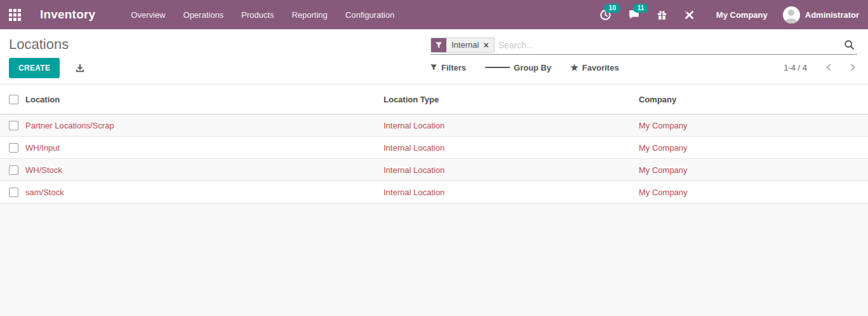  What do you see at coordinates (204, 148) in the screenshot?
I see `cell-location: WH/Input` at bounding box center [204, 148].